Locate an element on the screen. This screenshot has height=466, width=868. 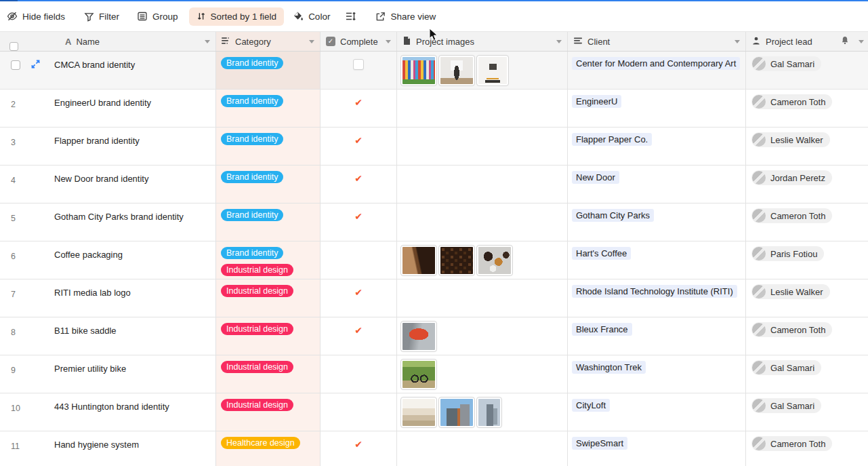
project-image-thumbnail-skyscraper is located at coordinates (489, 412).